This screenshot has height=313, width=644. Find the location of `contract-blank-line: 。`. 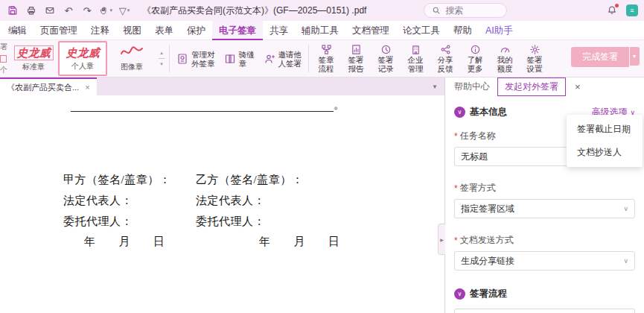

contract-blank-line: 。 is located at coordinates (208, 104).